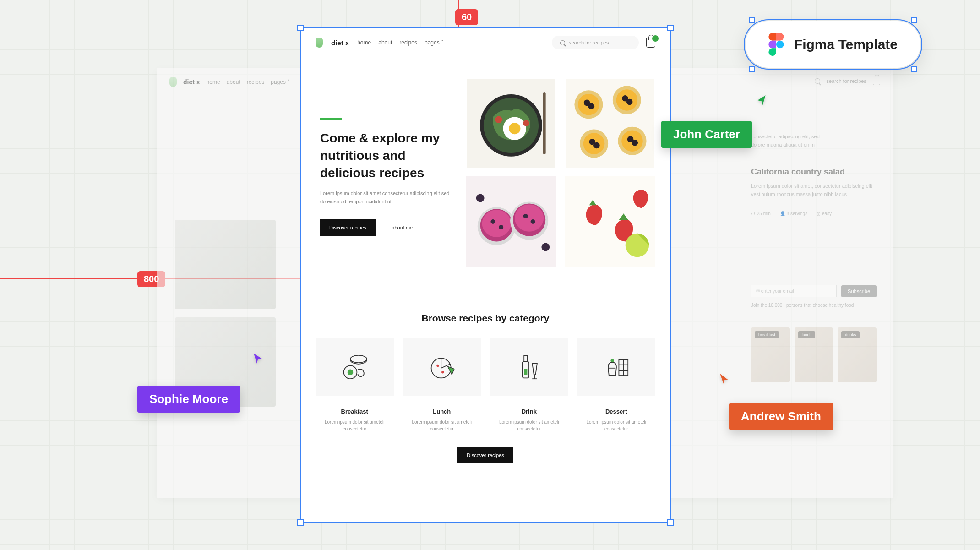 This screenshot has width=980, height=550. Describe the element at coordinates (770, 355) in the screenshot. I see `thumb-breakfast: breakfast` at that location.